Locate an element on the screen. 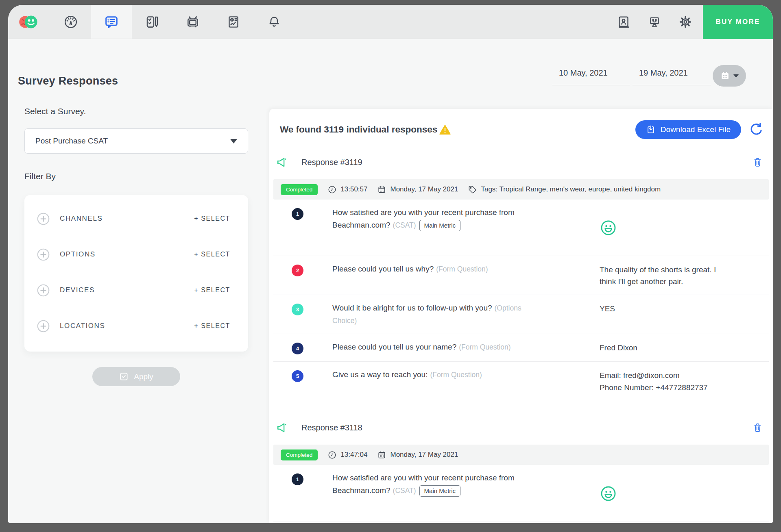 The image size is (781, 532). faces-logo-icon is located at coordinates (28, 22).